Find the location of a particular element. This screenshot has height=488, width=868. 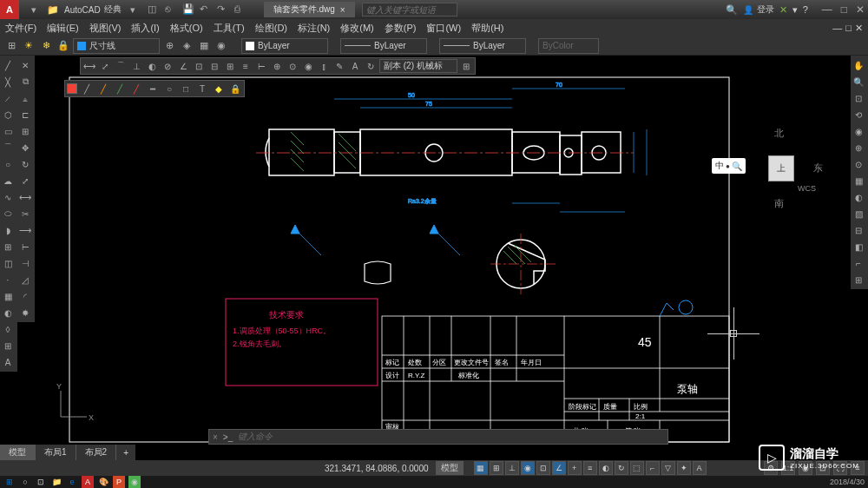

menu-tools: 工具(T) is located at coordinates (229, 28).